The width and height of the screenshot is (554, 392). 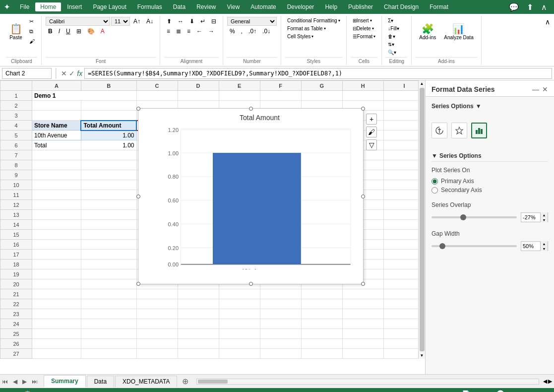 I want to click on menu-publisher: Publisher, so click(x=361, y=7).